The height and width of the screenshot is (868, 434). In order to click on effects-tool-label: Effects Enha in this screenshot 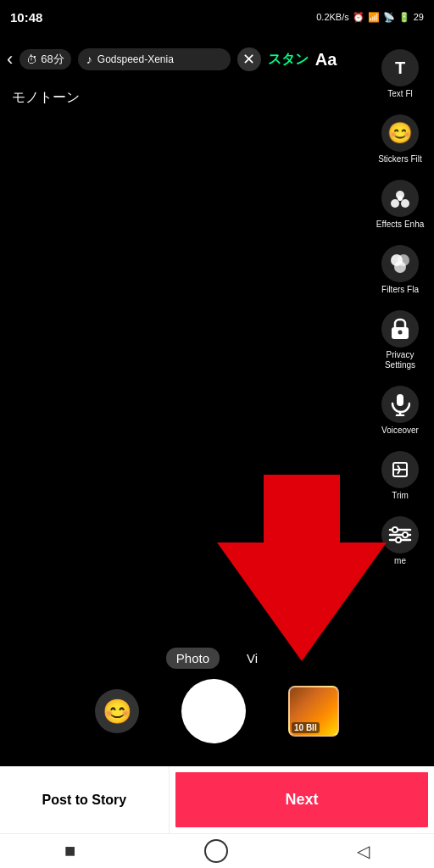, I will do `click(400, 225)`.